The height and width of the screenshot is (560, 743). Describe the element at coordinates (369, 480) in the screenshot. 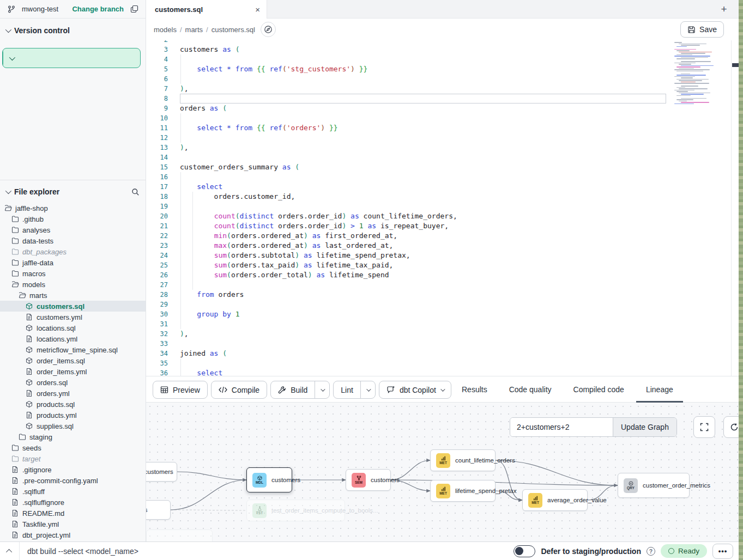

I see `lineage-node-customers_sem: SEMcustomers` at that location.